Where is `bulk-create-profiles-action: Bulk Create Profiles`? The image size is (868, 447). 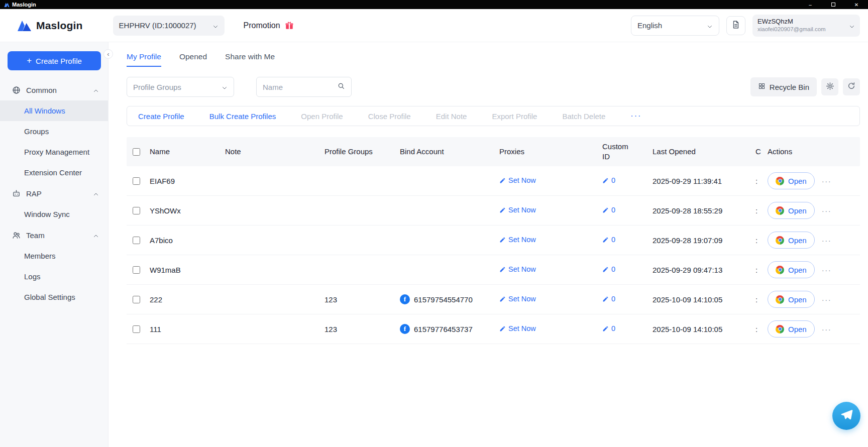 bulk-create-profiles-action: Bulk Create Profiles is located at coordinates (243, 117).